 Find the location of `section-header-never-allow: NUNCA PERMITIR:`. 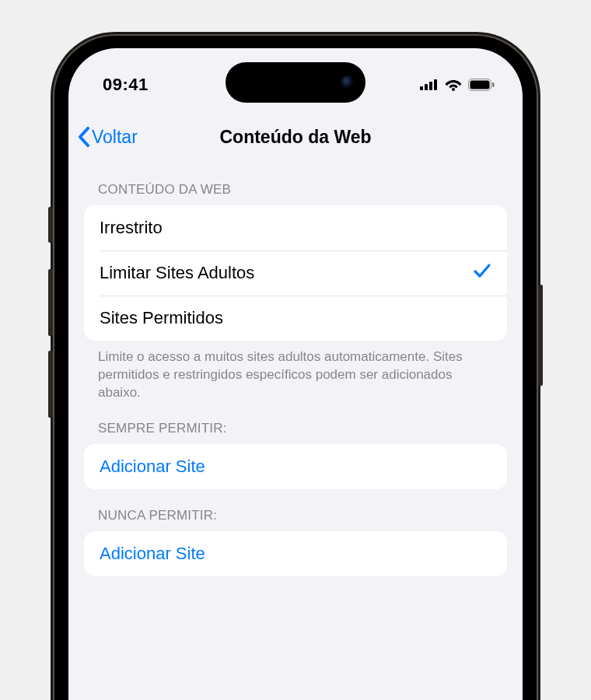

section-header-never-allow: NUNCA PERMITIR: is located at coordinates (296, 510).